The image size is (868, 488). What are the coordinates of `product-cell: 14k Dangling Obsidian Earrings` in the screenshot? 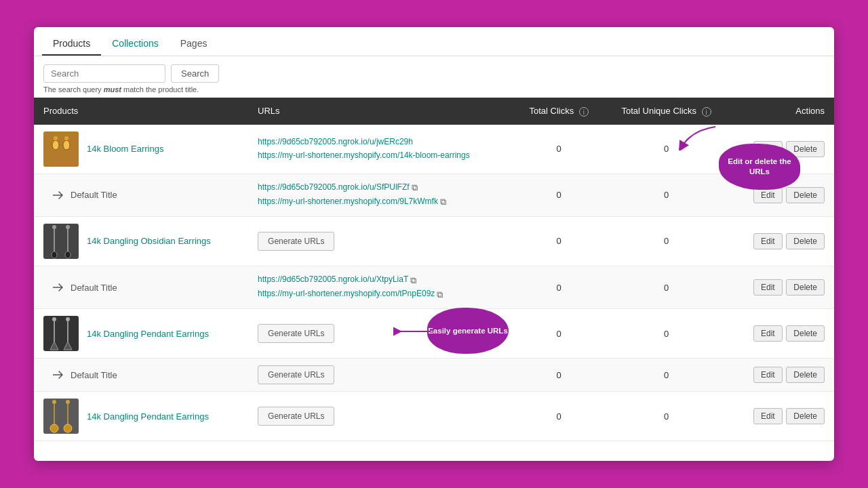 It's located at (141, 241).